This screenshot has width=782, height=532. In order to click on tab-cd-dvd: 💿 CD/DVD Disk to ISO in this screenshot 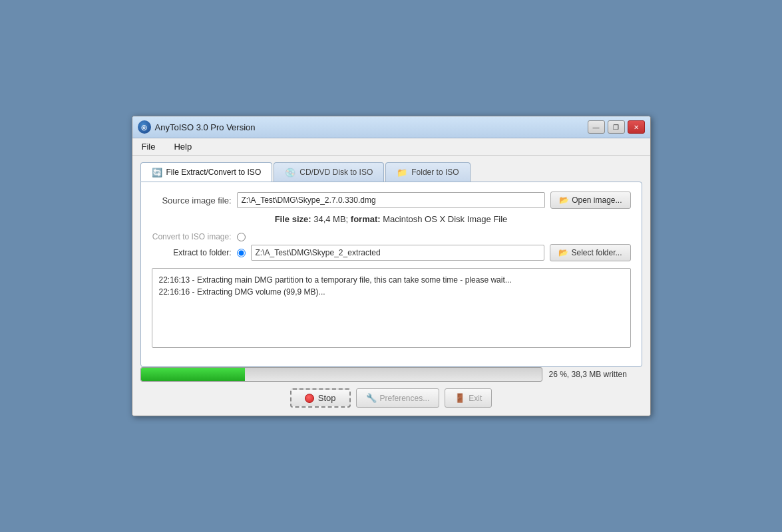, I will do `click(329, 172)`.